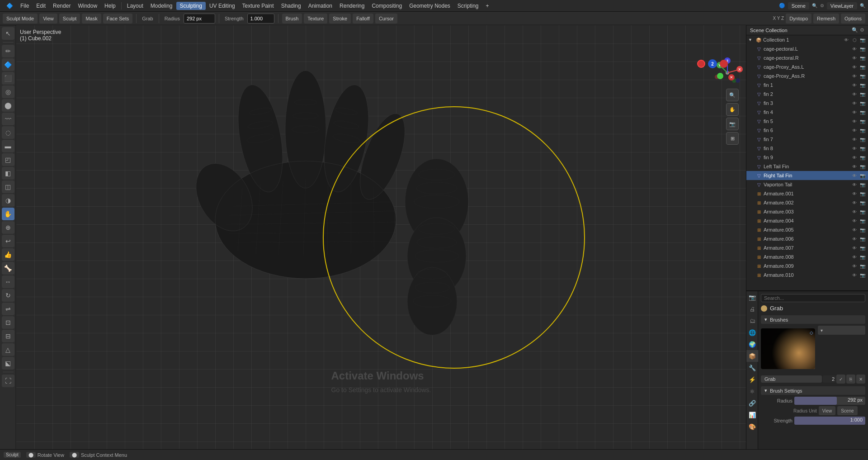  What do you see at coordinates (807, 248) in the screenshot?
I see `outliner-item-armature007: ⊞ Armature.007 👁 📷` at bounding box center [807, 248].